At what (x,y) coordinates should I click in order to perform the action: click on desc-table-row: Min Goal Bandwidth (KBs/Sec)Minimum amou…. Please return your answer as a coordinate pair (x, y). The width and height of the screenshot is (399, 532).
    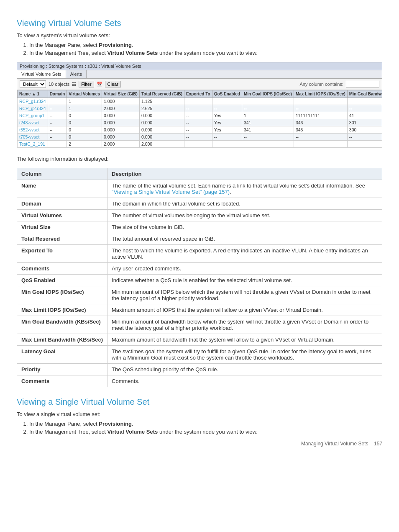
    Looking at the image, I should click on (200, 325).